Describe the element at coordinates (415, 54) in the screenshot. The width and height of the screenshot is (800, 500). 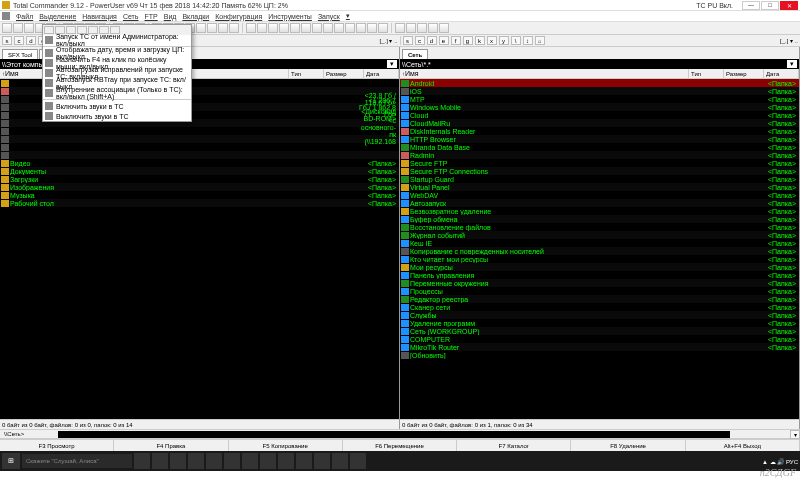
I see `tab-net: Сеть` at that location.